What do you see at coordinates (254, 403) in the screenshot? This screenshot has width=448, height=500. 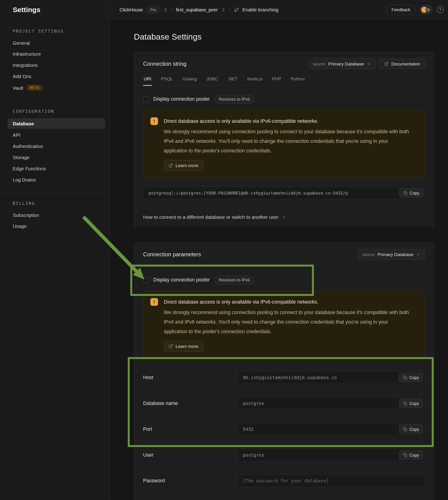 I see `database-name-value: postgres` at bounding box center [254, 403].